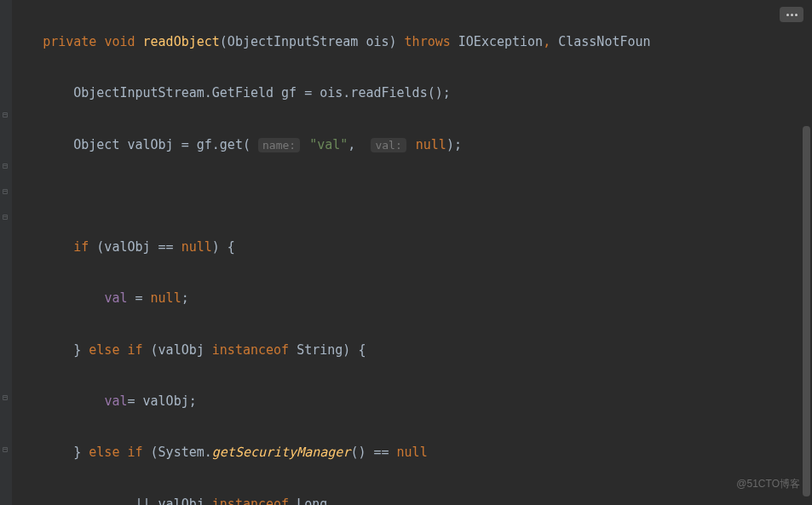 This screenshot has width=812, height=505. What do you see at coordinates (135, 247) in the screenshot?
I see `code-text: (valObj ==` at bounding box center [135, 247].